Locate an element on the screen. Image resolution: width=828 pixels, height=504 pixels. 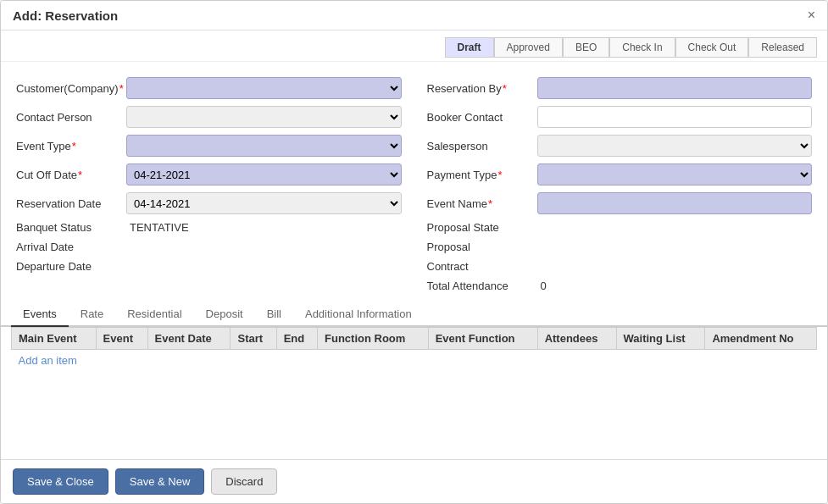
form-row-departure_date: Departure Date is located at coordinates (208, 266).